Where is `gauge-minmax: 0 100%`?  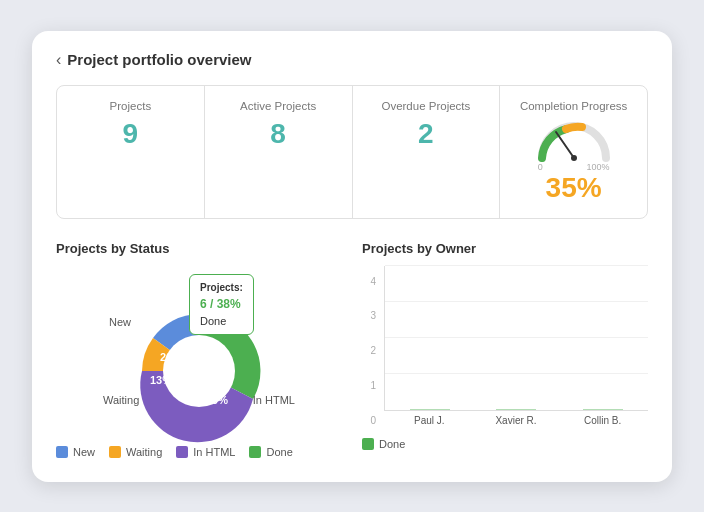 gauge-minmax: 0 100% is located at coordinates (574, 167).